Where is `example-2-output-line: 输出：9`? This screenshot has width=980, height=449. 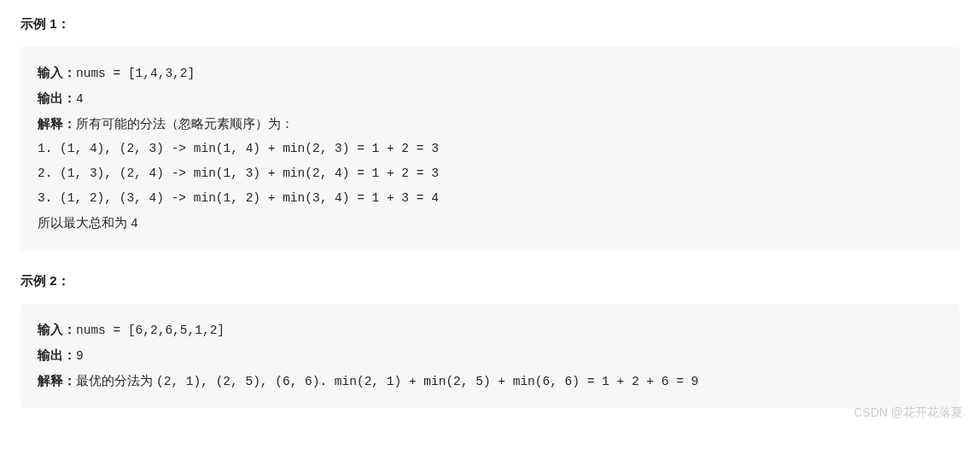 example-2-output-line: 输出：9 is located at coordinates (490, 356).